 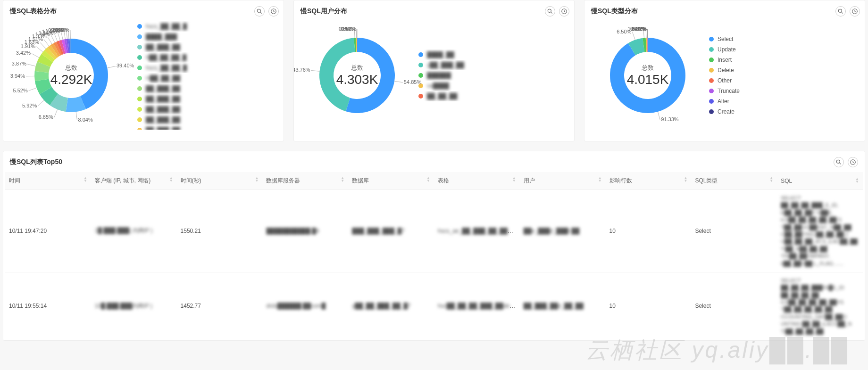 I want to click on legend-label: Create, so click(x=726, y=112).